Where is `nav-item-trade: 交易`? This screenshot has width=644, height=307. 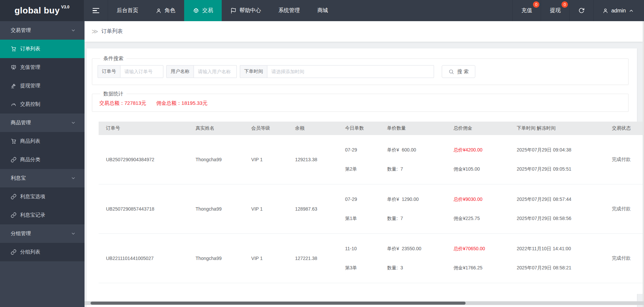
nav-item-trade: 交易 is located at coordinates (203, 11).